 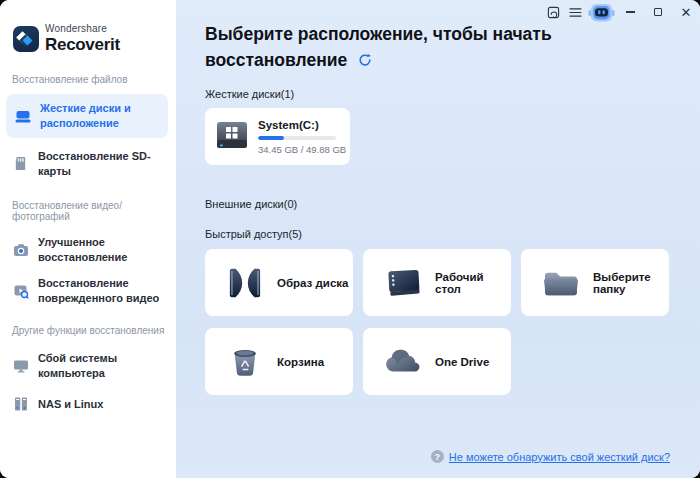 What do you see at coordinates (462, 362) in the screenshot?
I see `quick-access-label: One Drive` at bounding box center [462, 362].